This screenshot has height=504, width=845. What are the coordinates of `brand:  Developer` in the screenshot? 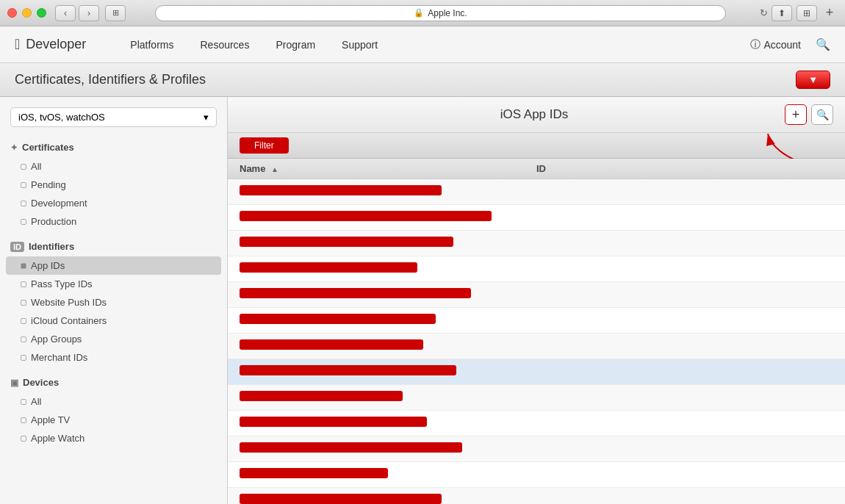 It's located at (50, 44).